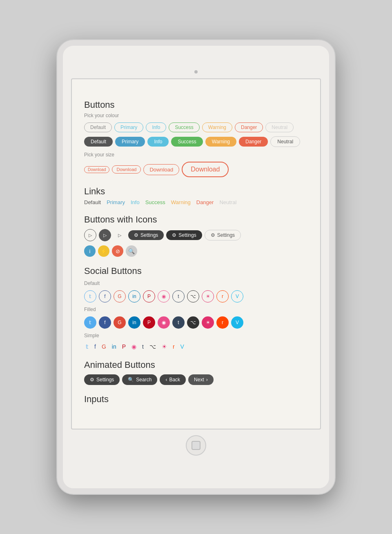 The image size is (392, 534). What do you see at coordinates (131, 251) in the screenshot?
I see `icon-btn-gray: 🔍` at bounding box center [131, 251].